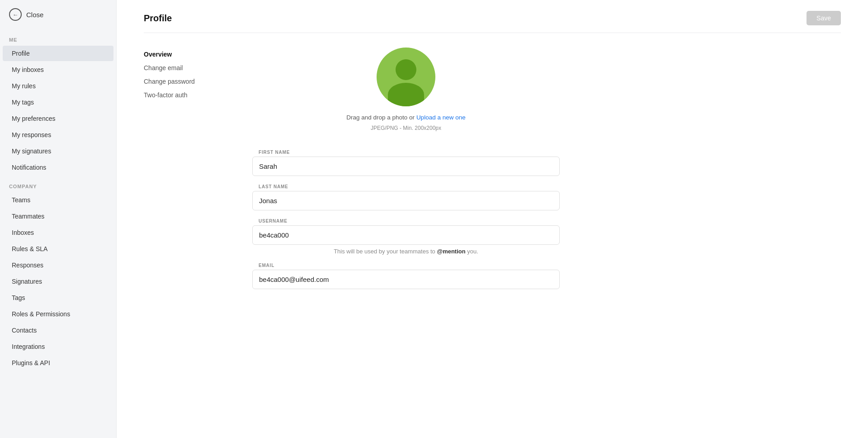 The image size is (868, 438). Describe the element at coordinates (58, 298) in the screenshot. I see `sidebar-item-tags: Tags` at that location.